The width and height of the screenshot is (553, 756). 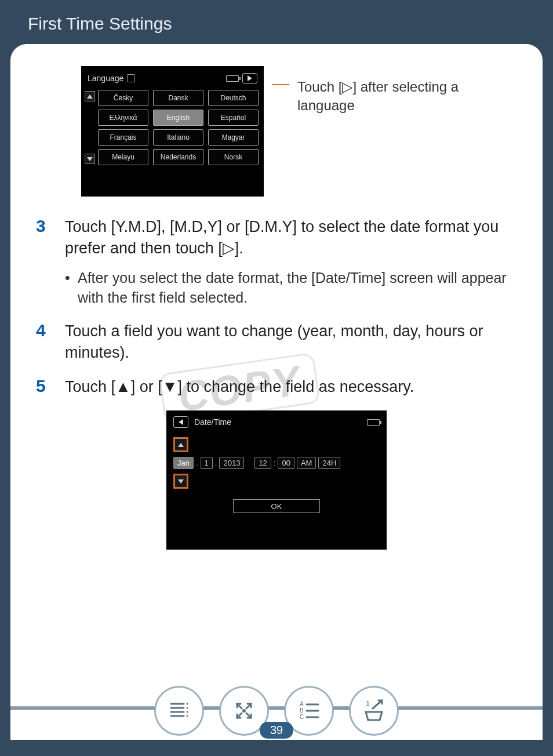 I want to click on expand-icon, so click(x=244, y=711).